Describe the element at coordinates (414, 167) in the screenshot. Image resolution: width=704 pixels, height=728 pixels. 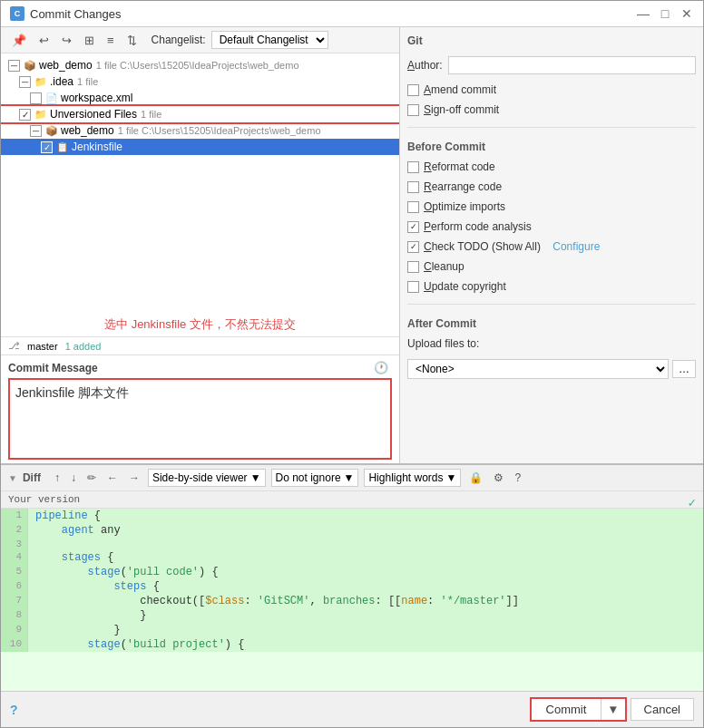
I see `reformat-code-checkbox` at that location.